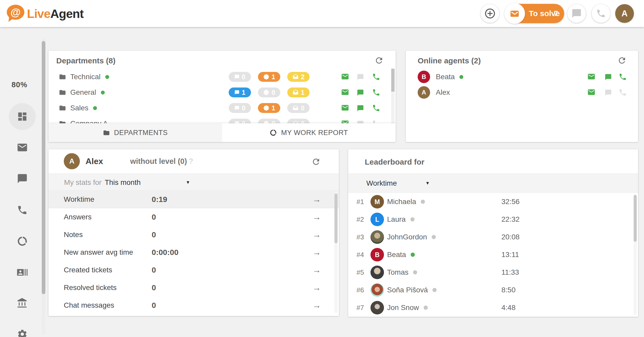 The height and width of the screenshot is (337, 644). What do you see at coordinates (194, 182) in the screenshot?
I see `stats-filter-bar: My stats for This month ▼` at bounding box center [194, 182].